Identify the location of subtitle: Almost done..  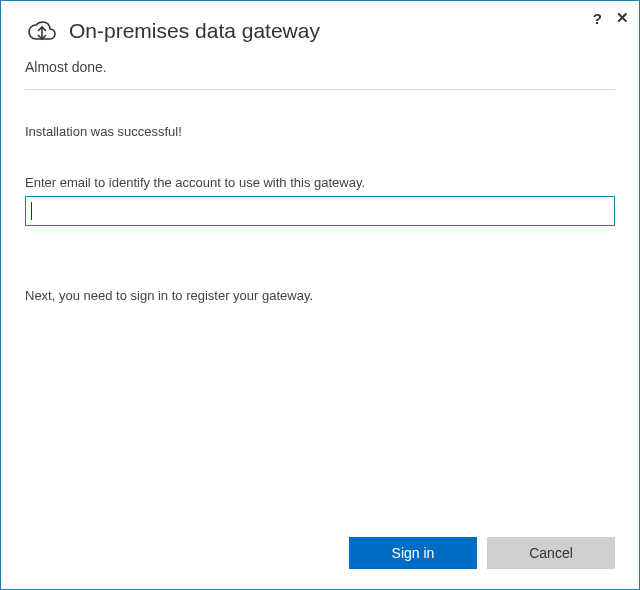
(320, 67).